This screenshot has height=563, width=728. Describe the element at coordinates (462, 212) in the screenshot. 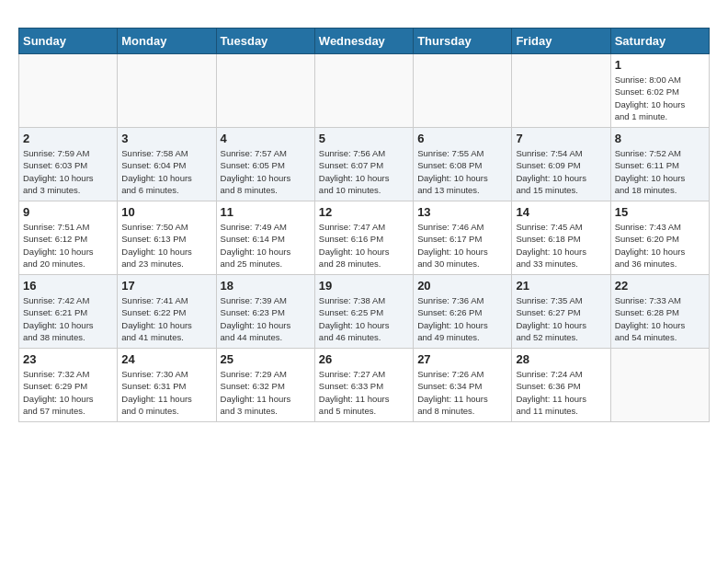

I see `day-number: 13` at that location.